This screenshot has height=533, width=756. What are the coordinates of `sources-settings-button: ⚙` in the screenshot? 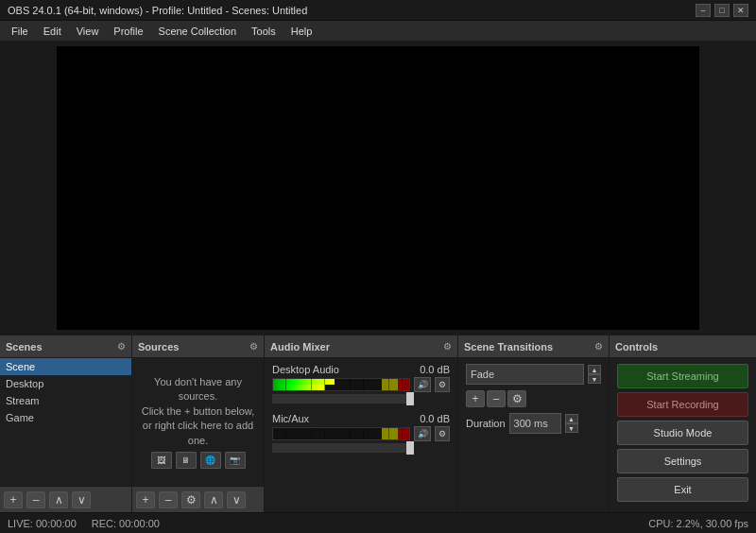 It's located at (191, 500).